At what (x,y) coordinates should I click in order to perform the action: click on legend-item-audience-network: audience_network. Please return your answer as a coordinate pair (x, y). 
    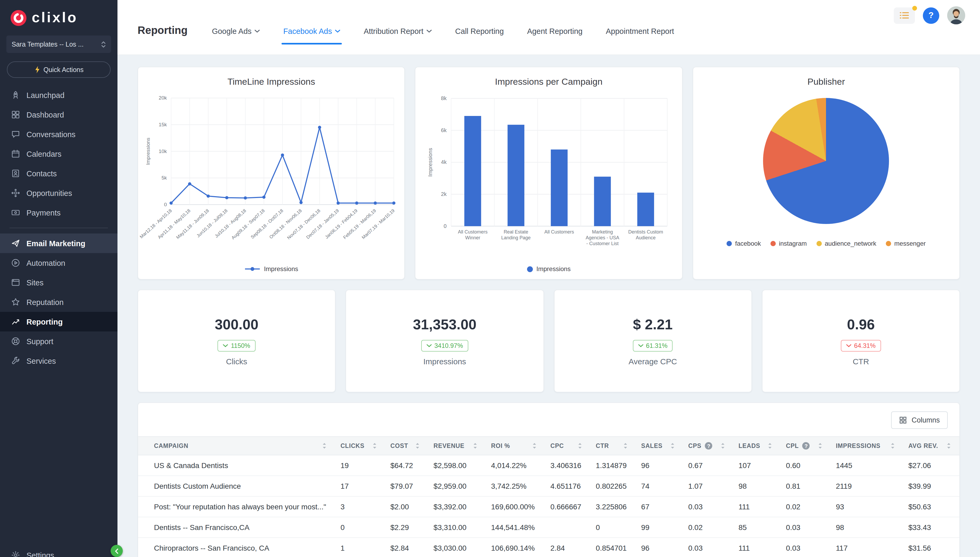
    Looking at the image, I should click on (846, 243).